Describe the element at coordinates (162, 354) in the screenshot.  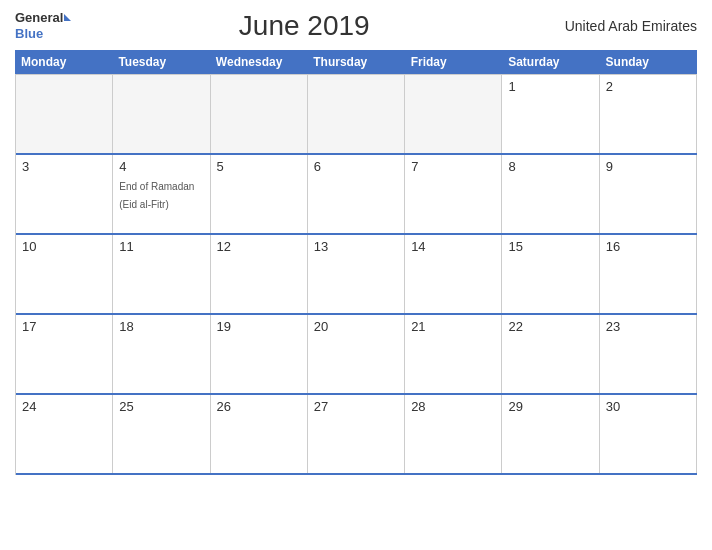
I see `calendar-cell-18: 18` at that location.